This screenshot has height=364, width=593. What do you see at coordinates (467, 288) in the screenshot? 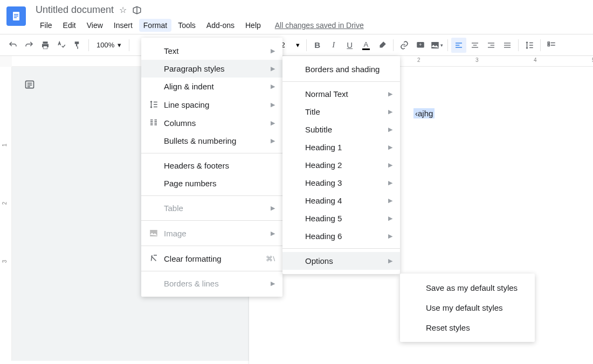
I see `options-item-save-as-my-default-styles: Save as my default styles` at bounding box center [467, 288].